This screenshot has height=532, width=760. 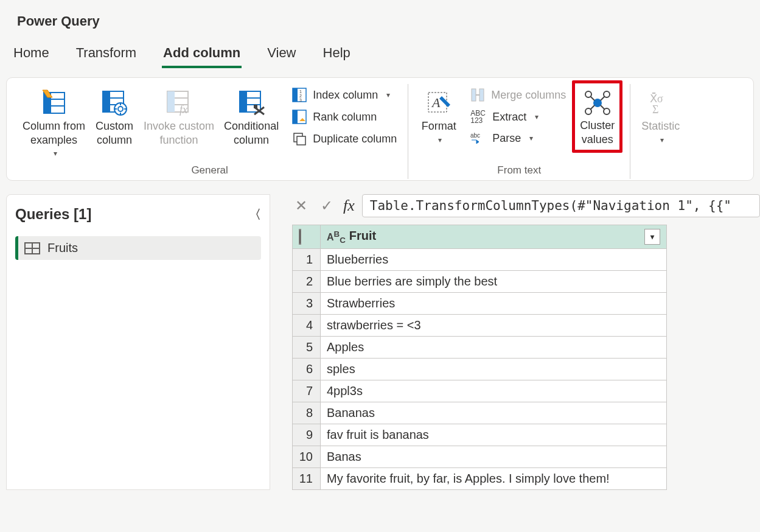 I want to click on parse-button: abc Parse ▾, so click(x=518, y=138).